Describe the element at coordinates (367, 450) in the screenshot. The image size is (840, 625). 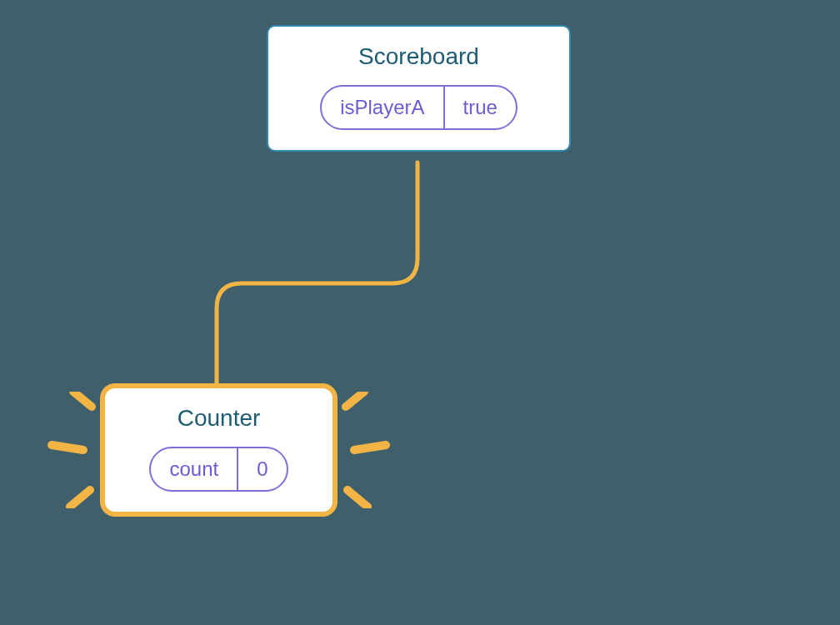
I see `sparkle-right-icon` at that location.